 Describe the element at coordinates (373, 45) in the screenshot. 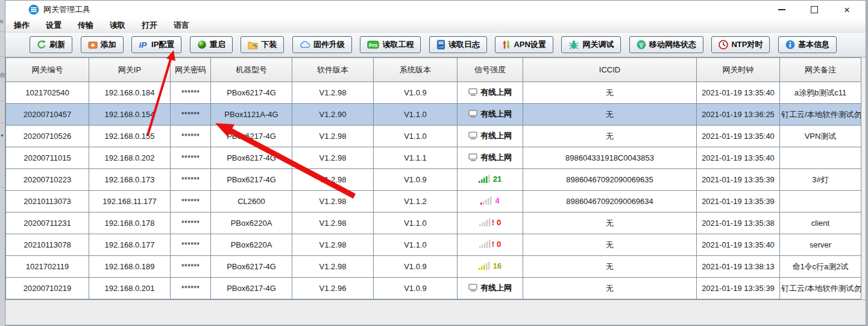

I see `svg-text: Pro` at that location.